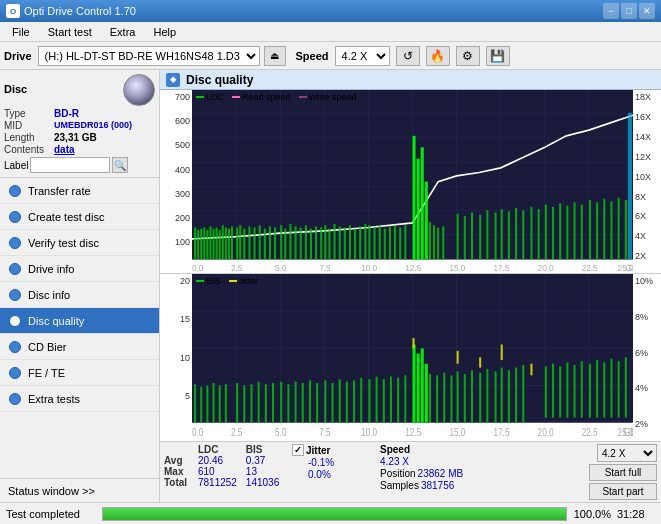 The height and width of the screenshot is (524, 661). I want to click on start-full-button: Start full, so click(623, 472).